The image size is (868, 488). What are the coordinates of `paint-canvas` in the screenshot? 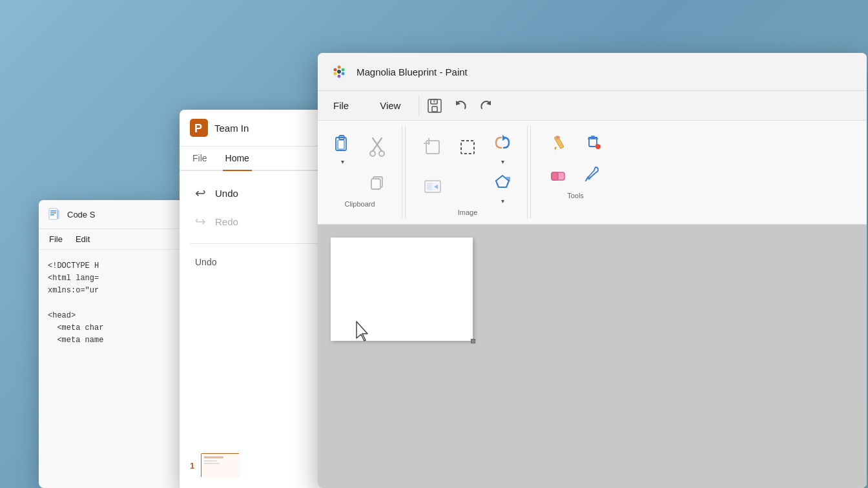 It's located at (402, 289).